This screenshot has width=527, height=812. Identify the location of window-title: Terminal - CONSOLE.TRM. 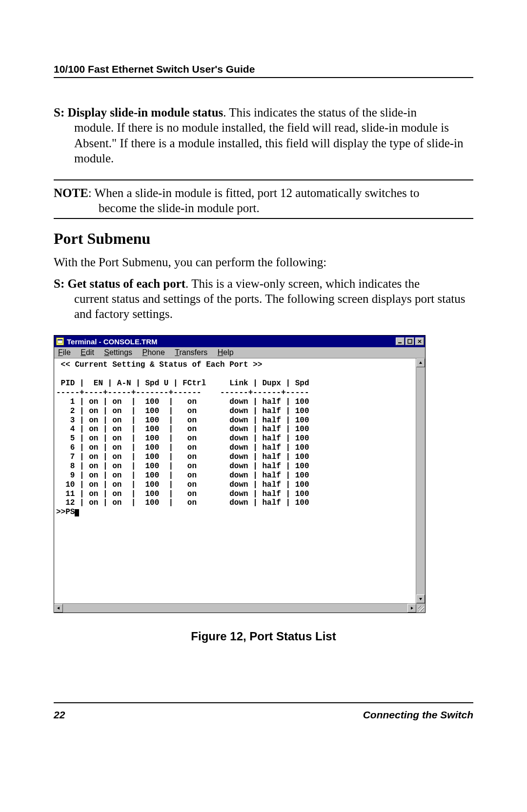
(231, 341).